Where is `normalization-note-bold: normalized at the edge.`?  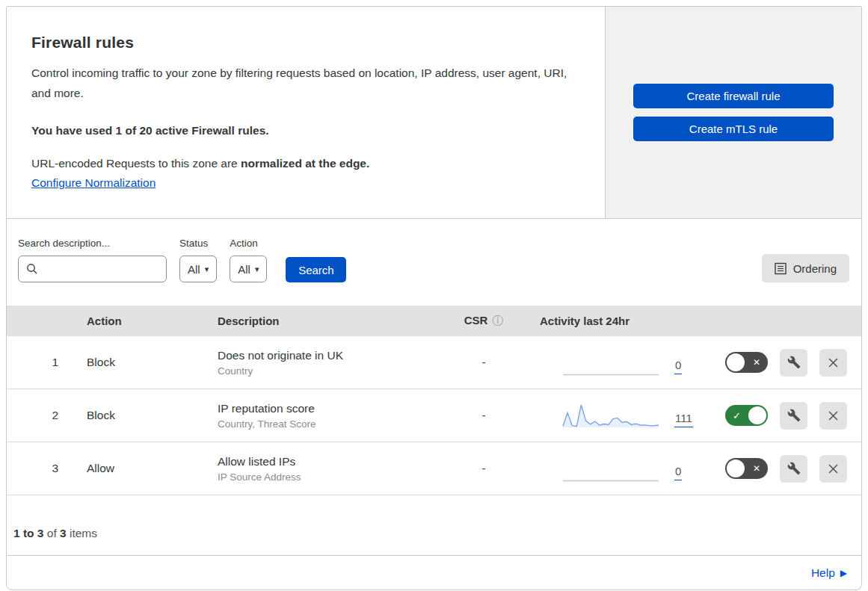 normalization-note-bold: normalized at the edge. is located at coordinates (305, 163).